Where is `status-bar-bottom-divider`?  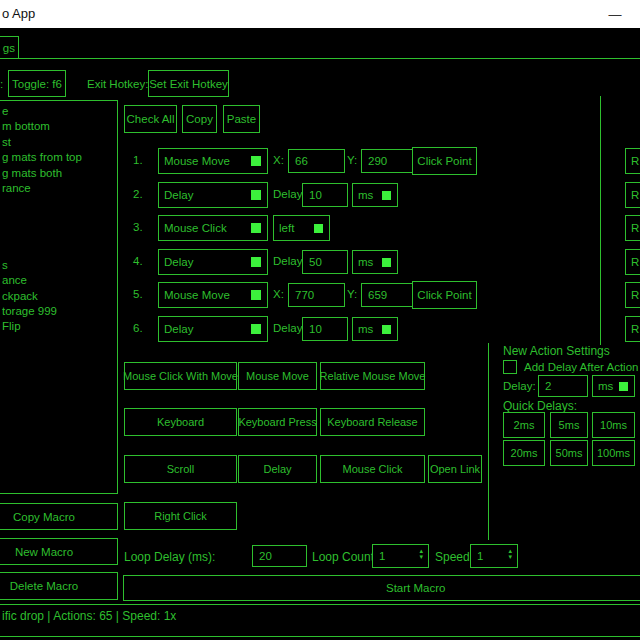
status-bar-bottom-divider is located at coordinates (320, 636).